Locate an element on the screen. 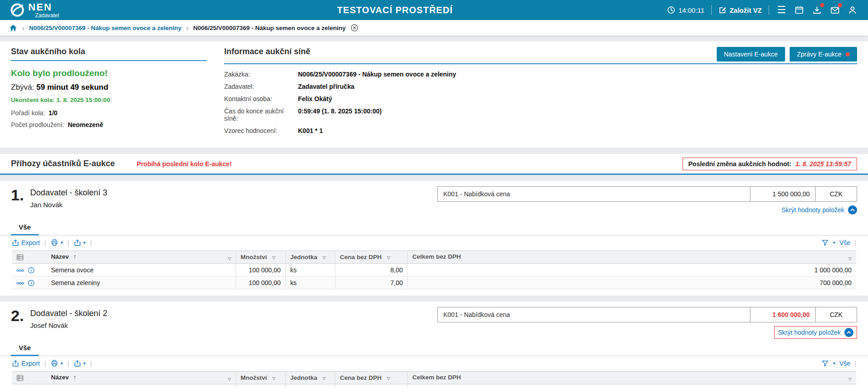 This screenshot has width=868, height=388. server-clock: 14:00:11 is located at coordinates (686, 10).